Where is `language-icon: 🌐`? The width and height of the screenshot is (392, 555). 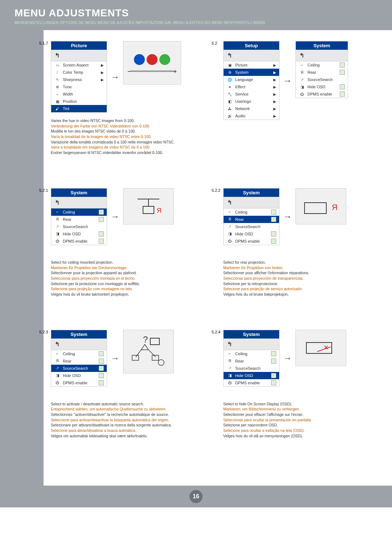 language-icon: 🌐 is located at coordinates (230, 80).